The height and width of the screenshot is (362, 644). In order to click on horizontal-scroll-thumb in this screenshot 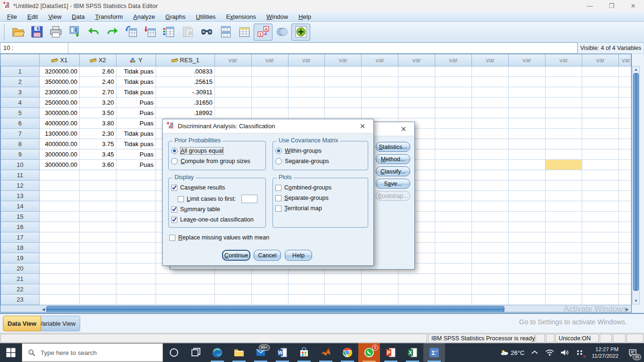, I will do `click(275, 309)`.